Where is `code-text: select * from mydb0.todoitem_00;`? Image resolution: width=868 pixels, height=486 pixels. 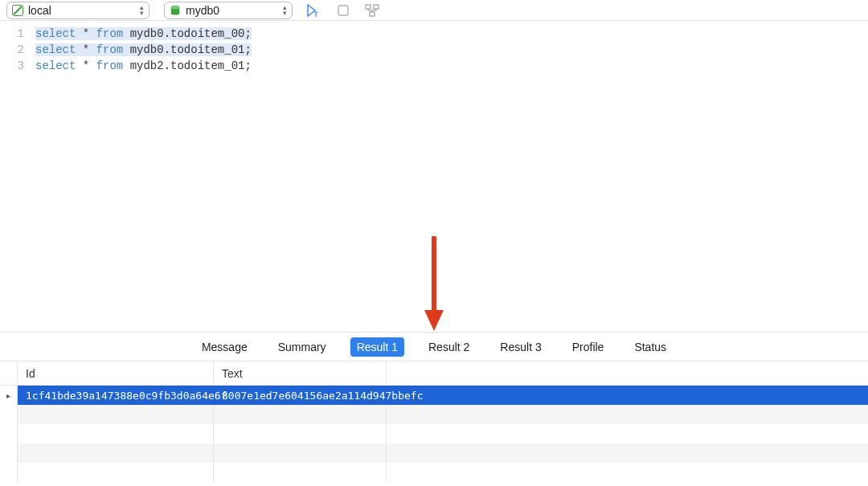
code-text: select * from mydb0.todoitem_00; is located at coordinates (143, 34).